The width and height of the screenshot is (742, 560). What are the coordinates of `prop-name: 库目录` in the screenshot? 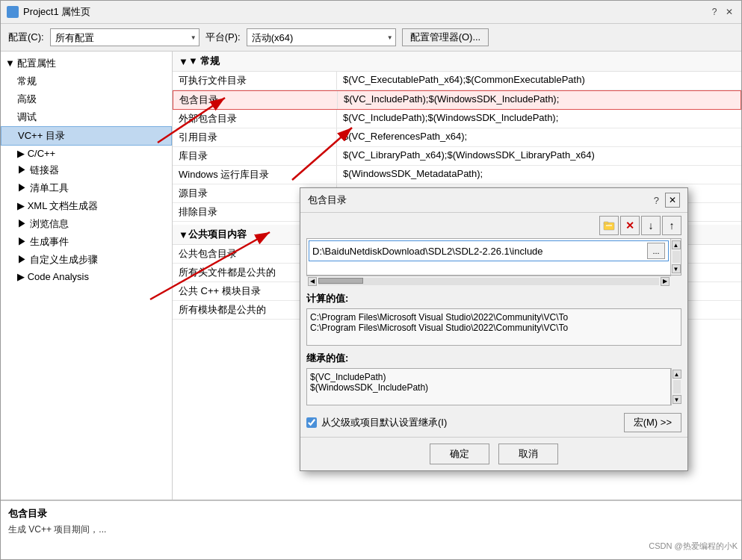 It's located at (255, 156).